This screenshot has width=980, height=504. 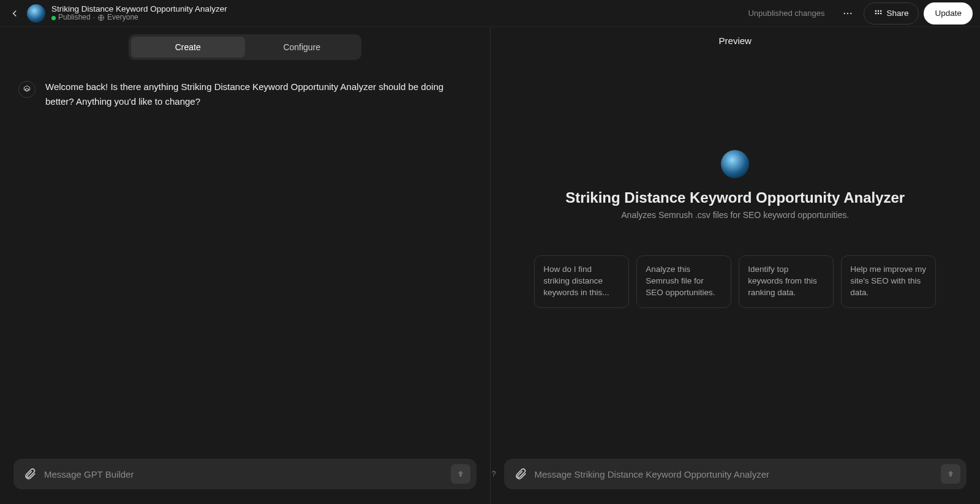 I want to click on suggestion-card: Help me improve my site's SEO with this …, so click(x=888, y=282).